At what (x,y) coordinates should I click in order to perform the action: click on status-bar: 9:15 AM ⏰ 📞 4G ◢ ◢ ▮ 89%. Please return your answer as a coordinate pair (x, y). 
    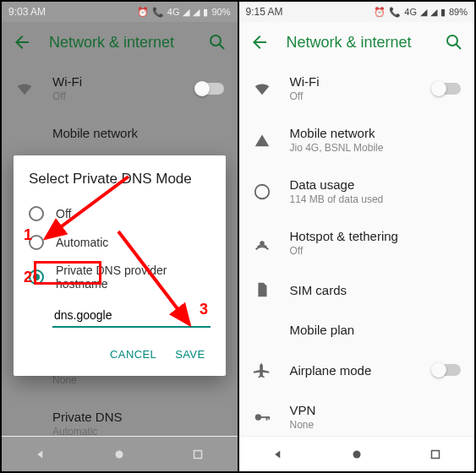
    Looking at the image, I should click on (357, 12).